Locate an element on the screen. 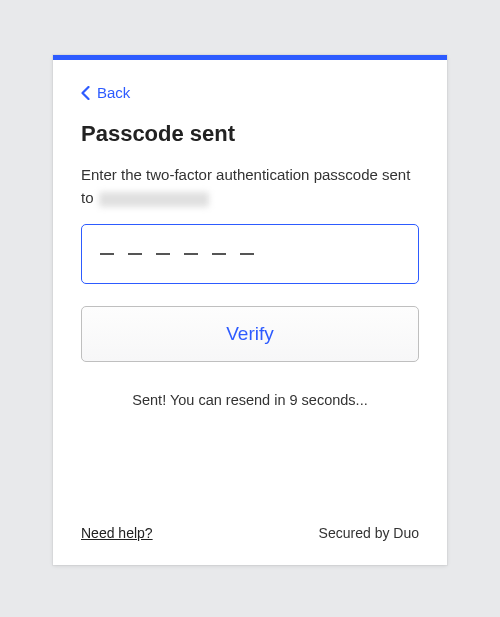  secured-by-label: Secured by Duo is located at coordinates (369, 533).